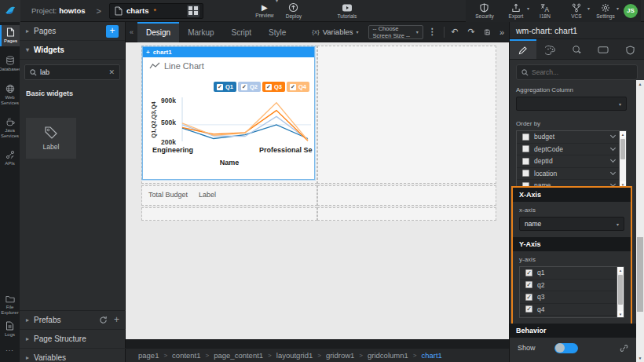  I want to click on y-axis-row-q4: ✓q4, so click(572, 310).